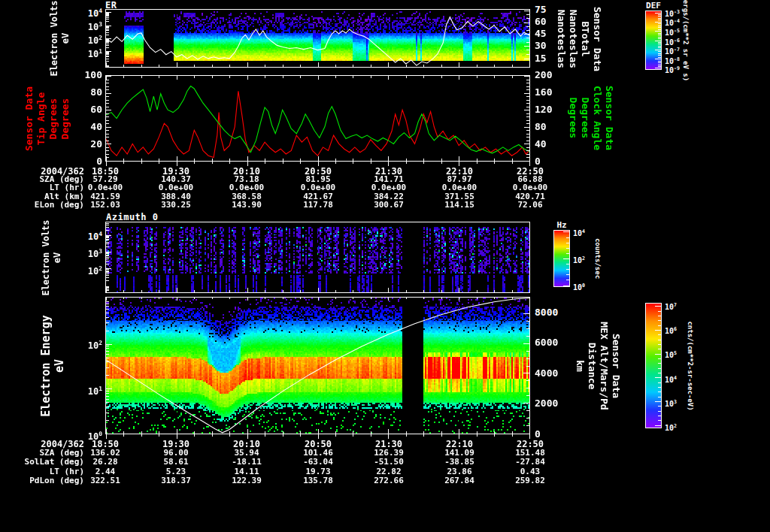 This screenshot has width=770, height=532. What do you see at coordinates (653, 365) in the screenshot?
I see `counts-colorbar` at bounding box center [653, 365].